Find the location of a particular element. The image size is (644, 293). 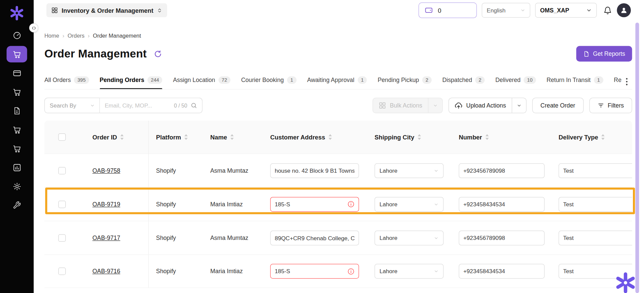

get-reports-button: Get Reports is located at coordinates (604, 54).